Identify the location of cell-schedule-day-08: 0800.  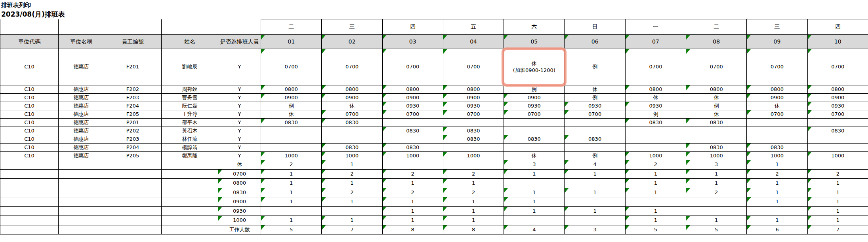
(716, 89).